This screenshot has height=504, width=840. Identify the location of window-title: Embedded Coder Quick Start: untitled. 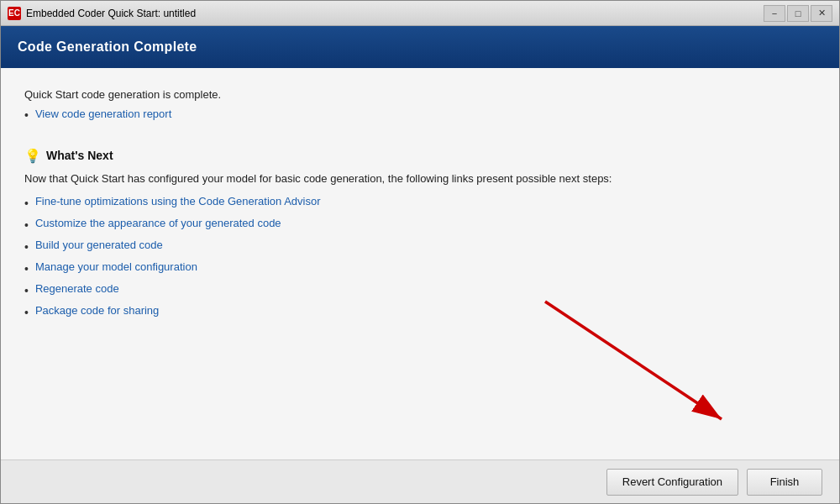
(395, 13).